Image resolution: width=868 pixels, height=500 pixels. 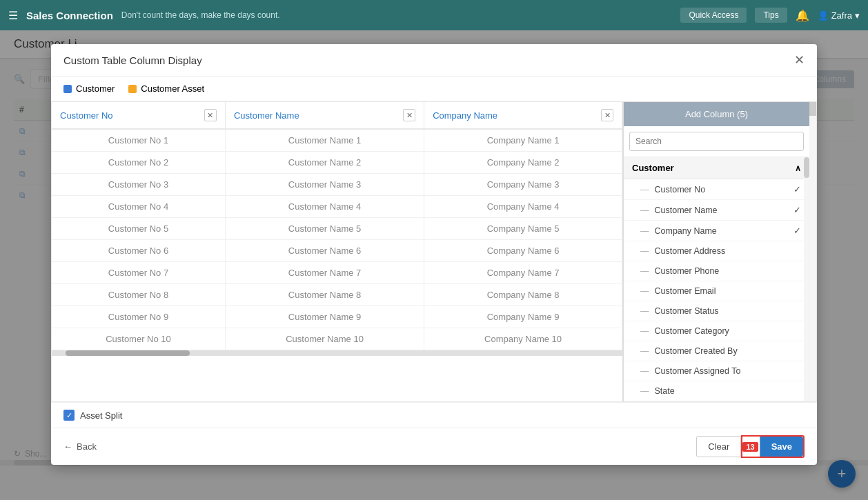 I want to click on table-cell: Customer No 2, so click(x=138, y=163).